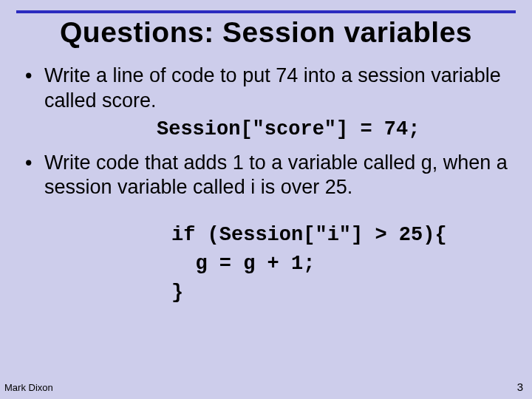  Describe the element at coordinates (29, 387) in the screenshot. I see `footer-author: Mark Dixon` at that location.